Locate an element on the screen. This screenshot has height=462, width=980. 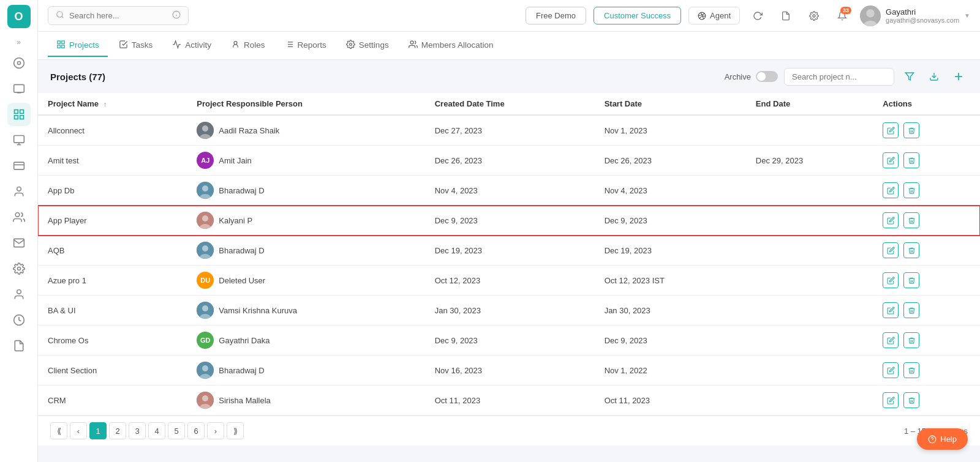
page-2-btn: 2 is located at coordinates (118, 431).